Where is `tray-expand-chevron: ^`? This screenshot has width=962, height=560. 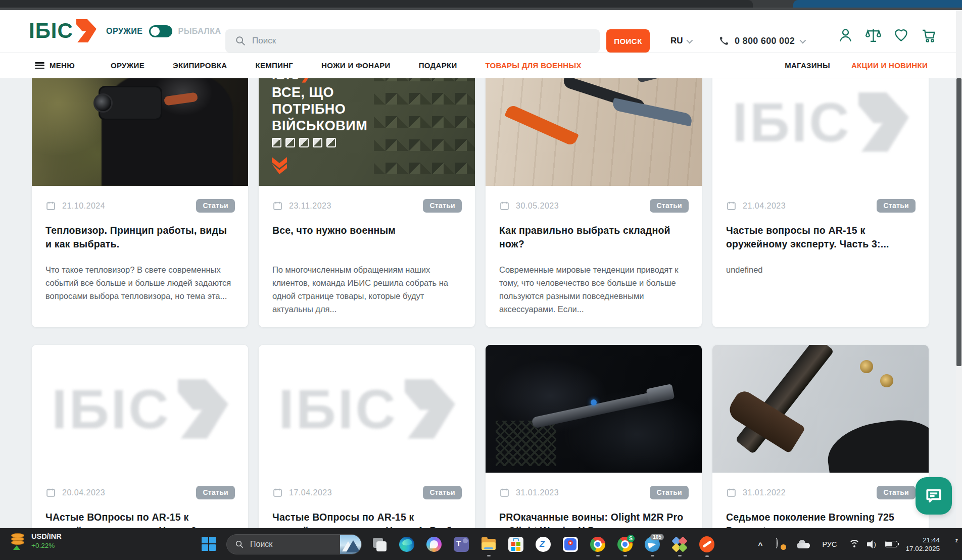 tray-expand-chevron: ^ is located at coordinates (761, 545).